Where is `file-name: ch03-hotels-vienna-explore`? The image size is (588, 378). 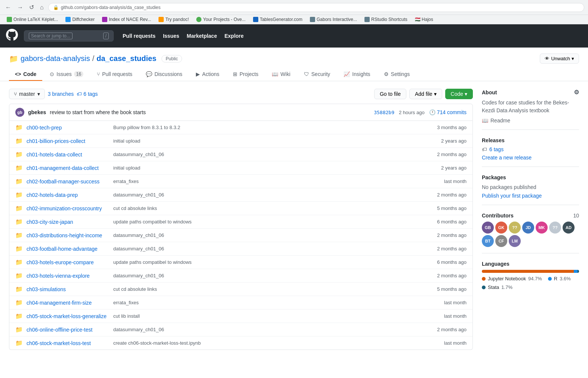
file-name: ch03-hotels-vienna-explore is located at coordinates (68, 276).